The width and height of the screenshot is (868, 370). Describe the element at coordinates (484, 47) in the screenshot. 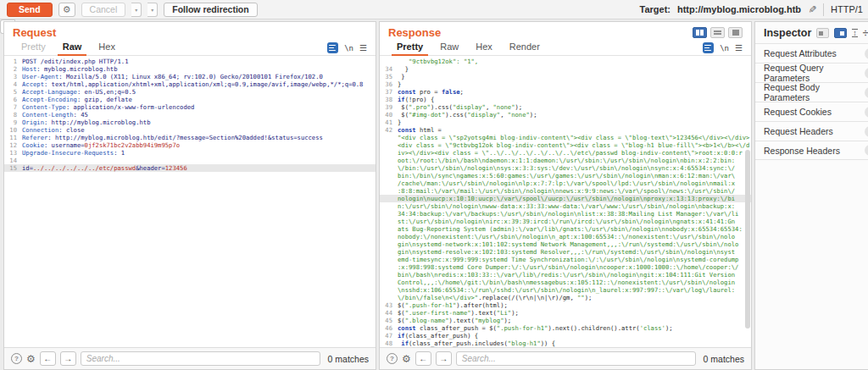

I see `response-tab-hex: Hex` at that location.